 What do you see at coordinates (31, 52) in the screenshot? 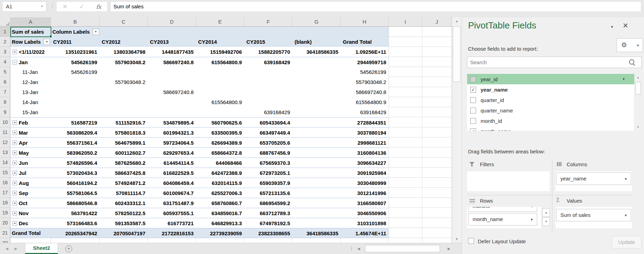
I see `row-label-cell: +<1/11/2022` at bounding box center [31, 52].